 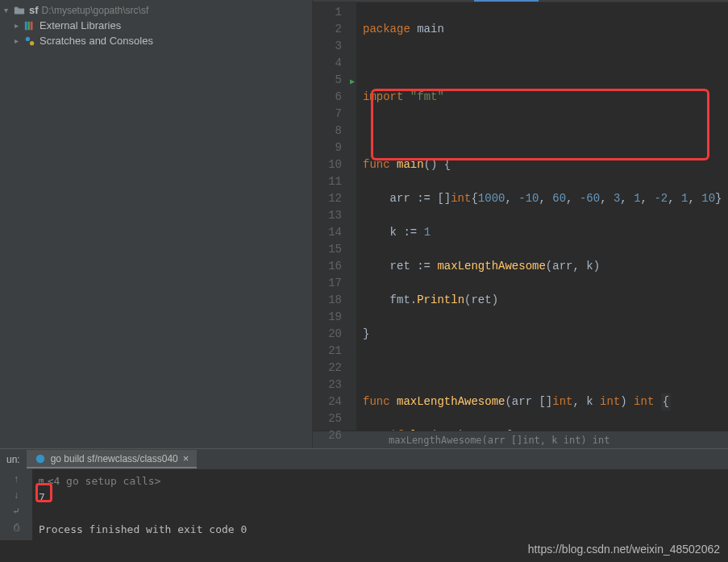 I want to click on line-number: 7, so click(x=327, y=114).